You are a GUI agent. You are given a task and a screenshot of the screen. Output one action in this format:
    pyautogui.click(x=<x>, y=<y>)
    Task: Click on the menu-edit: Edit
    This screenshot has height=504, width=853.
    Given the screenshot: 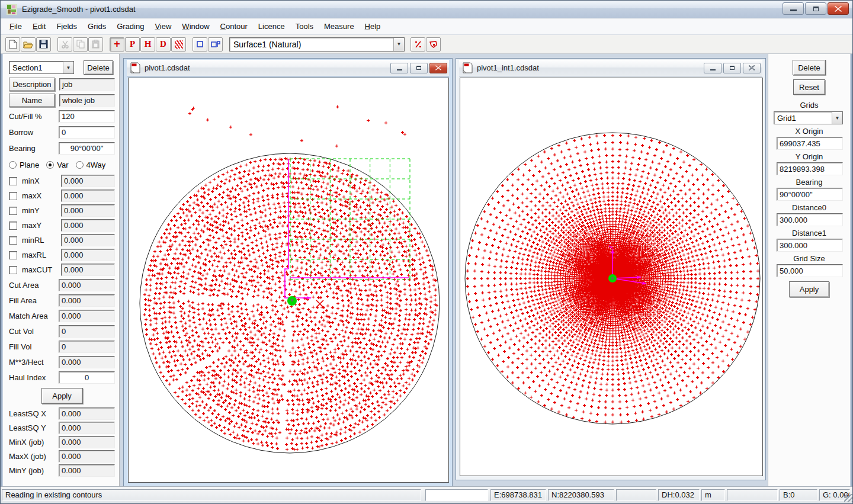 What is the action you would take?
    pyautogui.click(x=39, y=26)
    